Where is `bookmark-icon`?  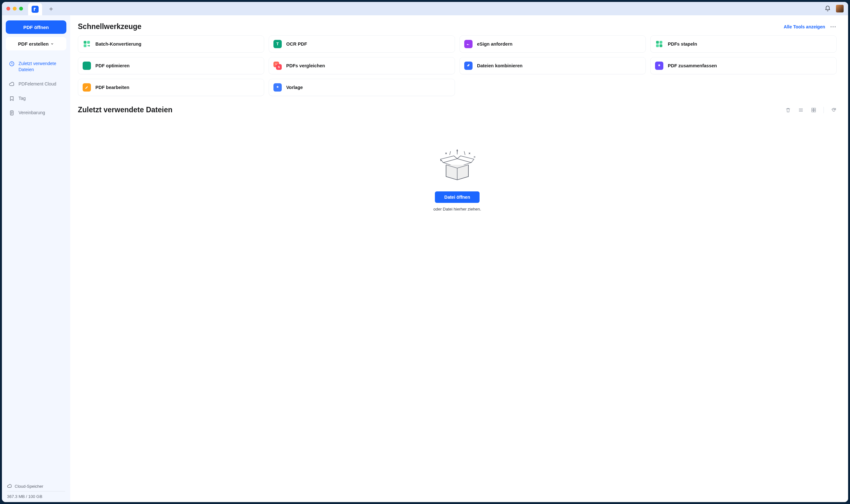
bookmark-icon is located at coordinates (12, 98).